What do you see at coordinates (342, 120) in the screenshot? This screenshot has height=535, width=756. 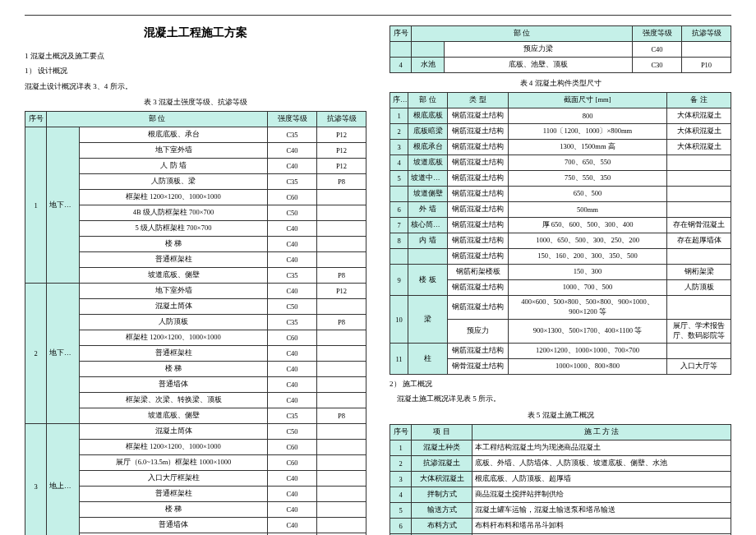 I see `t3-h-imperm: 抗渗等级` at bounding box center [342, 120].